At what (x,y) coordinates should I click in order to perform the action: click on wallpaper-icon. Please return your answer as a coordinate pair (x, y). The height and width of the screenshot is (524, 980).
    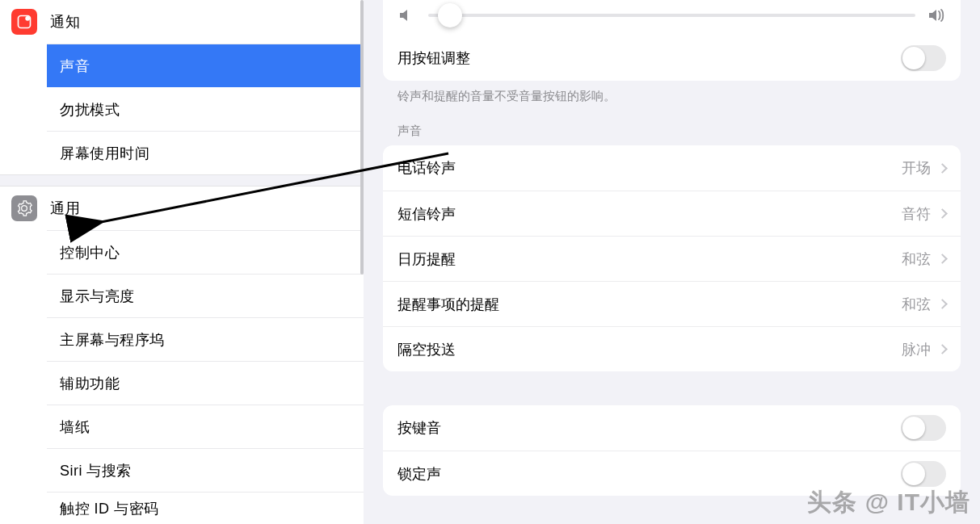
    Looking at the image, I should click on (24, 427).